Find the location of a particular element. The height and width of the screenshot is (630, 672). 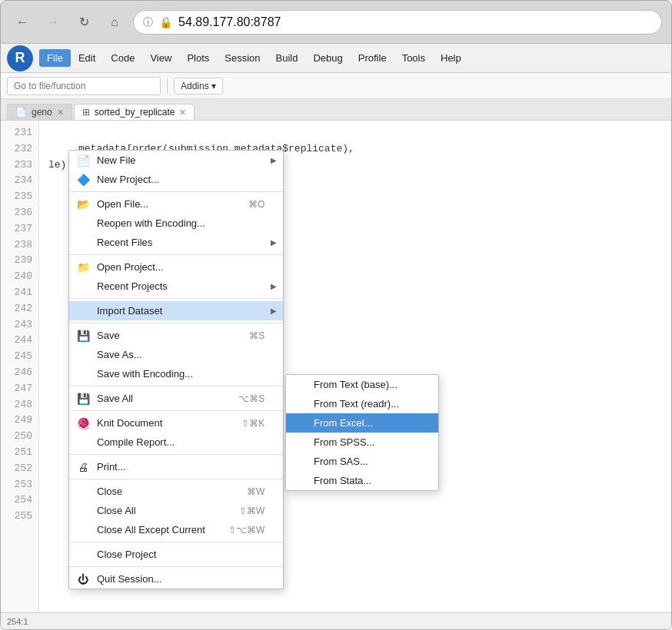

menu-recent-files: Recent Files is located at coordinates (176, 243).